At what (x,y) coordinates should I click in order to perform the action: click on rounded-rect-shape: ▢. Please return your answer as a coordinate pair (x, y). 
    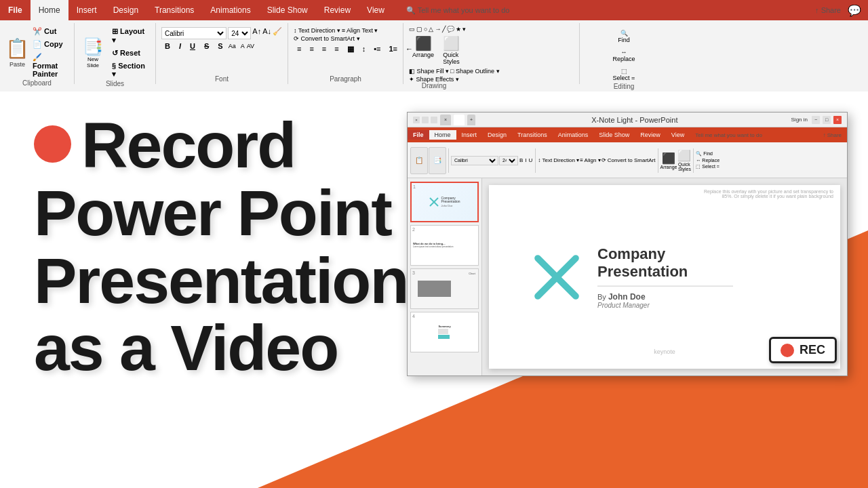
    Looking at the image, I should click on (419, 29).